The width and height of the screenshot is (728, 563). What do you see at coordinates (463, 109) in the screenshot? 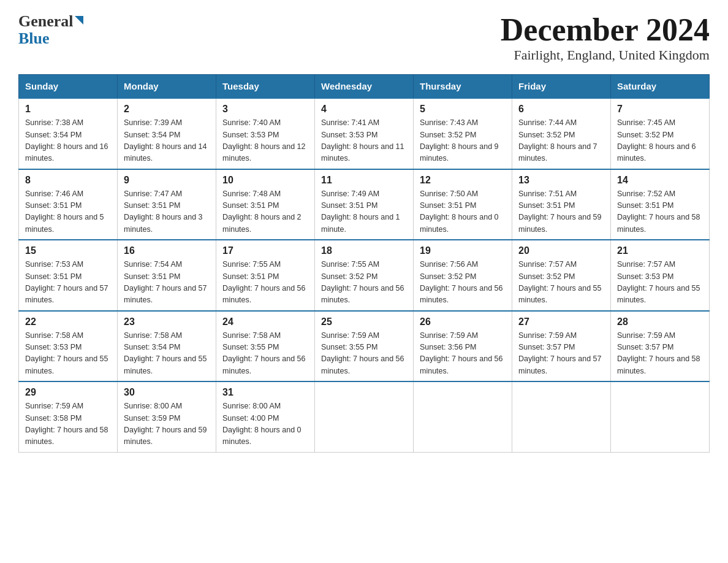
I see `day-number: 5` at bounding box center [463, 109].